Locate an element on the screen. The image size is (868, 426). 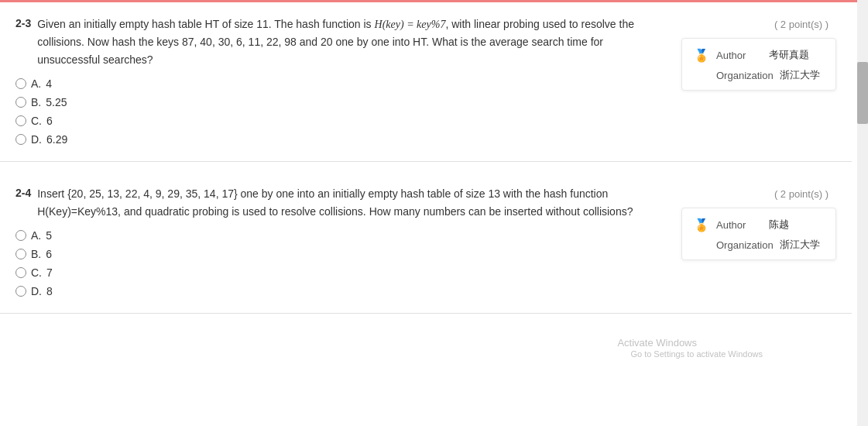
right-panel-2: ( 2 point(s) ) 🏅 Author 陈越 Organization … is located at coordinates (759, 242).